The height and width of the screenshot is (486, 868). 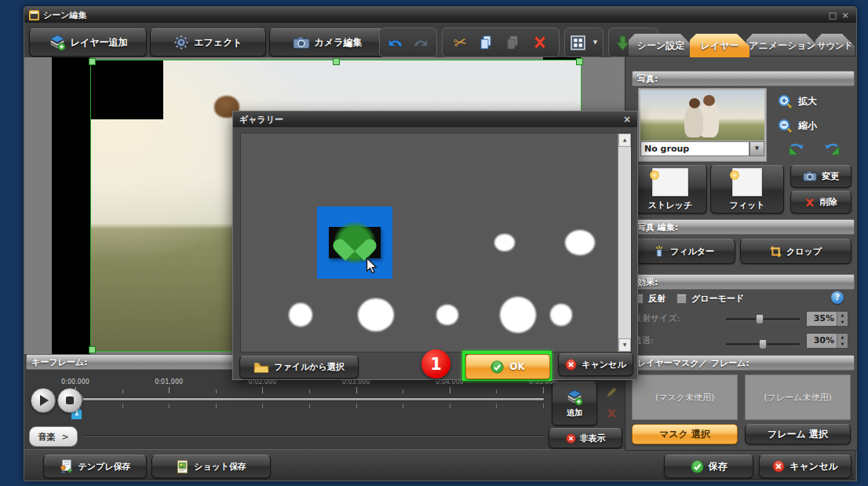 I want to click on cut-icon: ✂, so click(x=460, y=42).